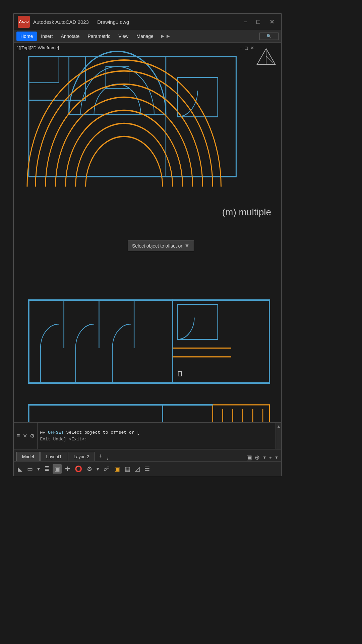 Image resolution: width=362 pixels, height=644 pixels. I want to click on justify-icon: ≣, so click(47, 469).